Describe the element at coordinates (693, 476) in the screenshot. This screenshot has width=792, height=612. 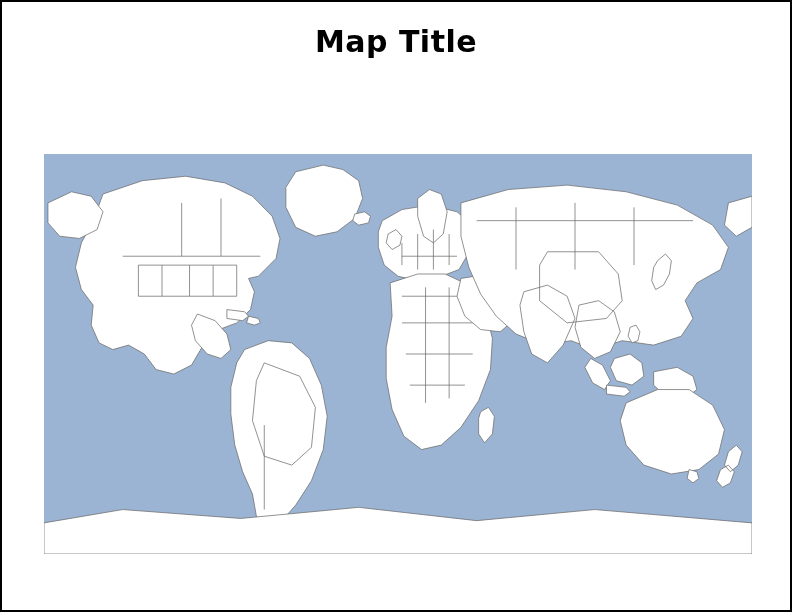
I see `country-tasmania` at that location.